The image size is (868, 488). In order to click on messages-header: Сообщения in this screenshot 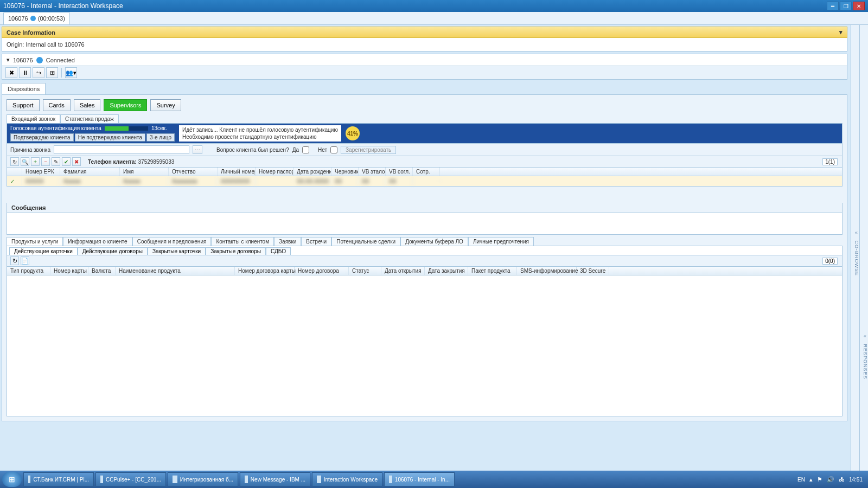, I will do `click(424, 208)`.